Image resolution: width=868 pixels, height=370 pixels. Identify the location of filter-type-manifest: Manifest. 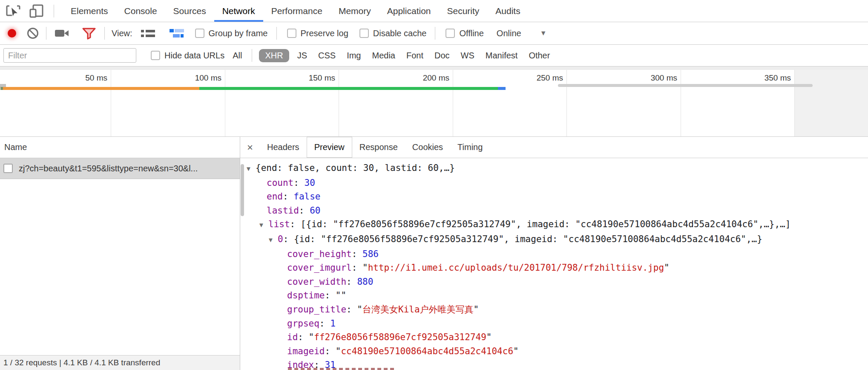
(502, 55).